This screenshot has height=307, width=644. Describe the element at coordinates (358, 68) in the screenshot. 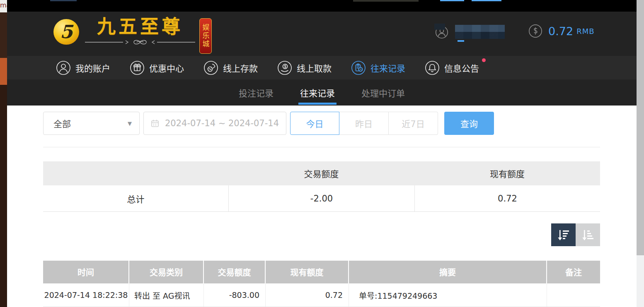

I see `records-icon` at that location.